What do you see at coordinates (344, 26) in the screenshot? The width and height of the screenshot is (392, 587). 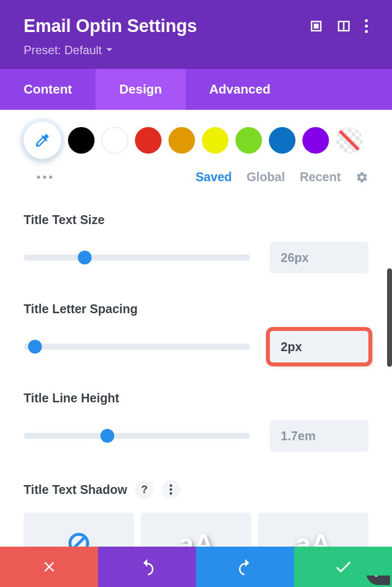 I see `panel-icon` at bounding box center [344, 26].